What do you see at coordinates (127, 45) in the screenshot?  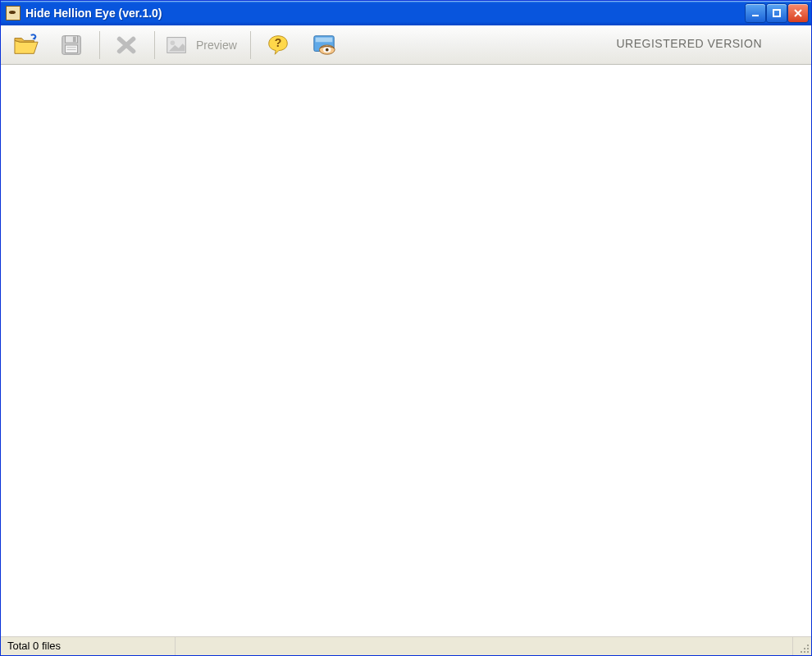 I see `delete-x-icon` at bounding box center [127, 45].